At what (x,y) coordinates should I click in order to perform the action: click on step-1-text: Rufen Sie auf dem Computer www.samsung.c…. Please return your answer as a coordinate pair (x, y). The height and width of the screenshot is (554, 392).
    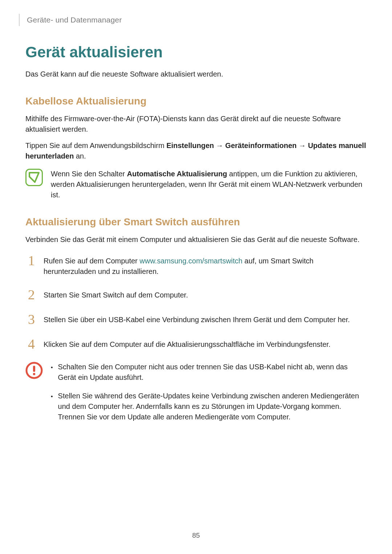
    Looking at the image, I should click on (205, 265).